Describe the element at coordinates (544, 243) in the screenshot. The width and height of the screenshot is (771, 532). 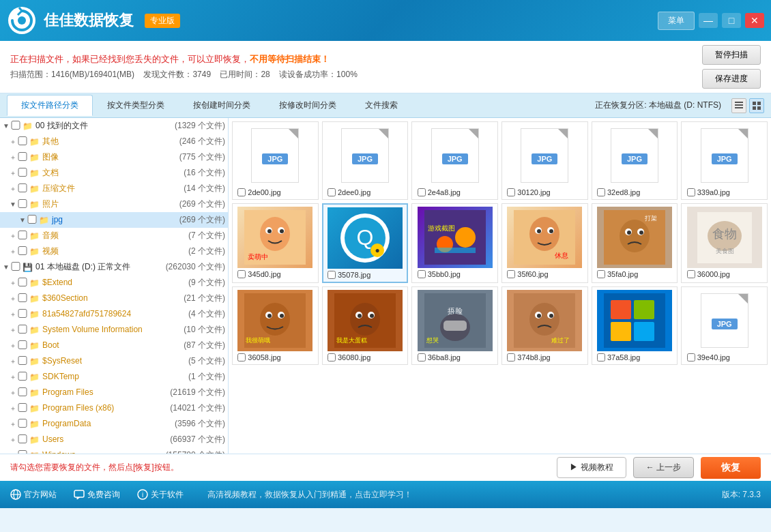
I see `file-item: 休息 35f60.jpg` at that location.